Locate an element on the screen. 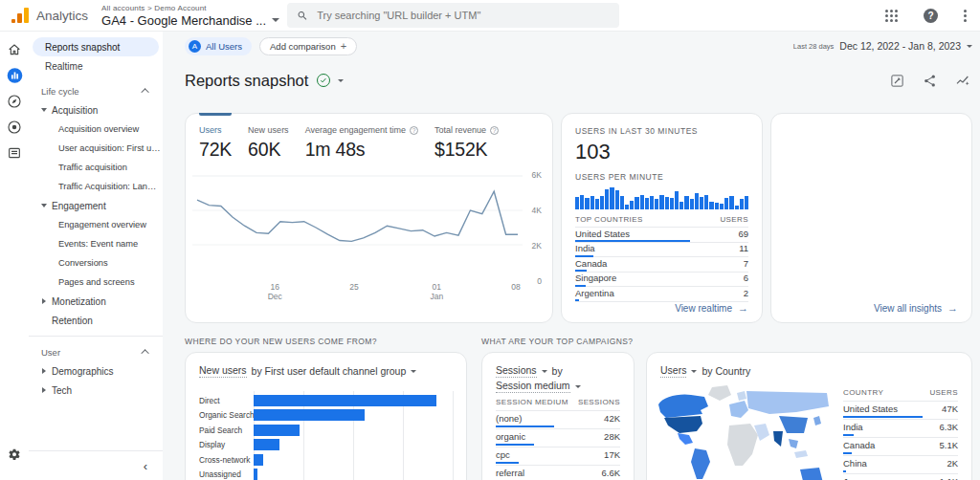  sidebar-group-demographics: Demographics is located at coordinates (96, 371).